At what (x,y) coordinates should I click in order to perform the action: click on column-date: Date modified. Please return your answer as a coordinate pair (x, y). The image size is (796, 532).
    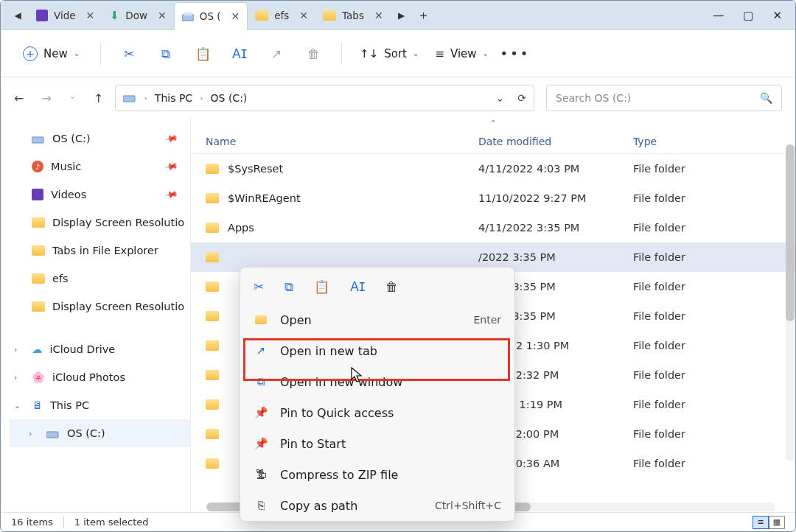
    Looking at the image, I should click on (556, 141).